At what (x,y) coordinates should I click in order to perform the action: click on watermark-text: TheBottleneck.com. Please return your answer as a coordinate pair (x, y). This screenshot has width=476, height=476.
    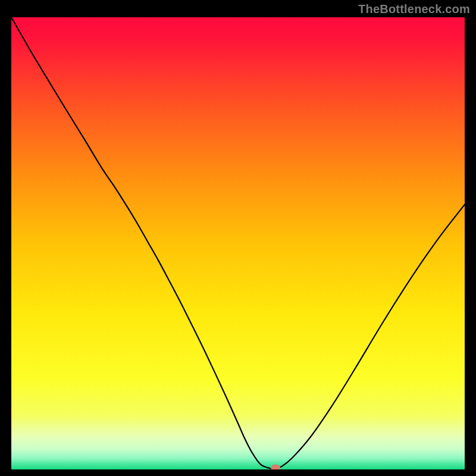
    Looking at the image, I should click on (414, 10).